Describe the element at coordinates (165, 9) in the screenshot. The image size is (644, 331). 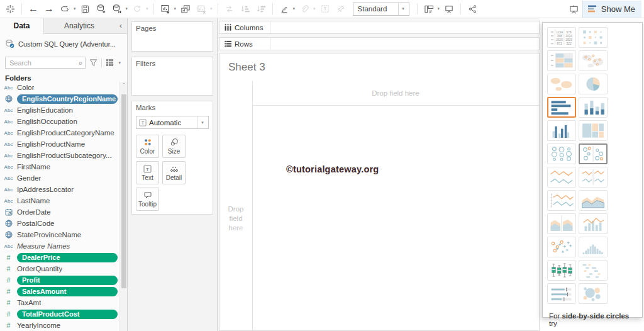
I see `new-worksheet-button` at that location.